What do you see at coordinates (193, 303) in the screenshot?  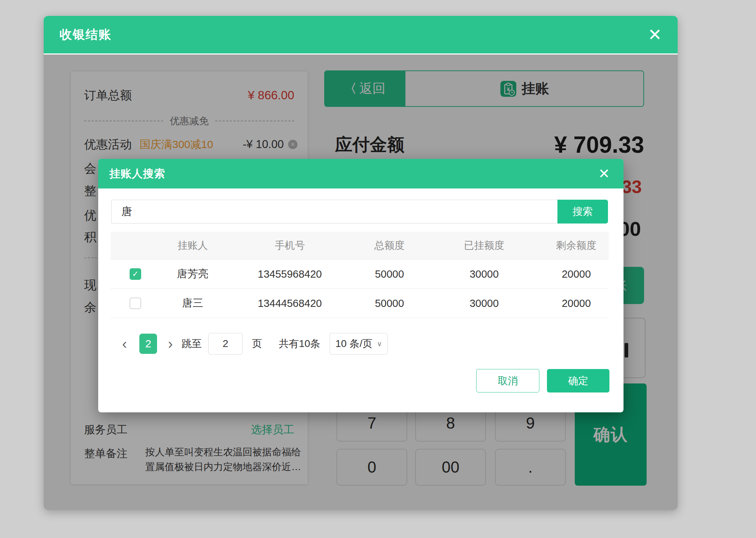 I see `cell-name: 唐三` at bounding box center [193, 303].